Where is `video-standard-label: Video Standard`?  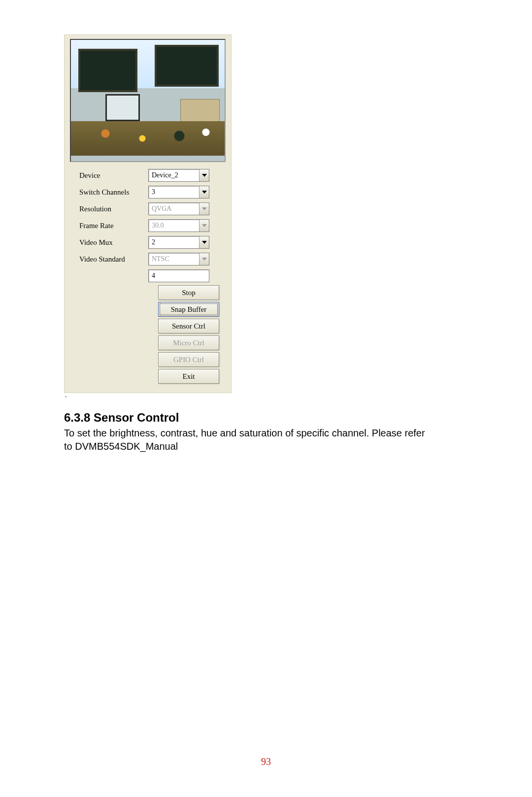
video-standard-label: Video Standard is located at coordinates (109, 259).